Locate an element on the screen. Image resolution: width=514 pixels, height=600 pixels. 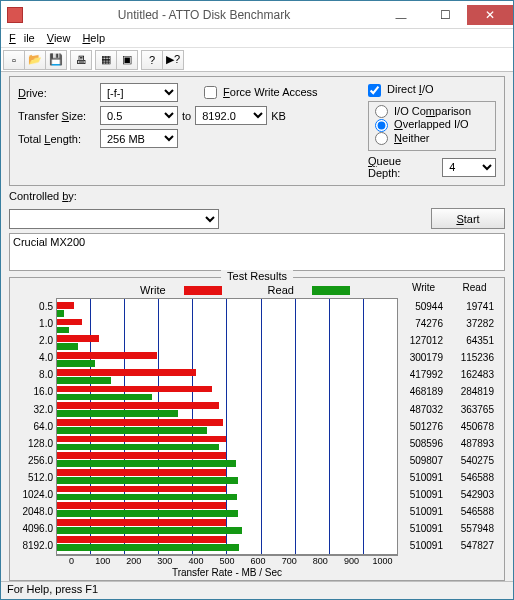
transfer-to-select: 8192.0 is located at coordinates (231, 116).